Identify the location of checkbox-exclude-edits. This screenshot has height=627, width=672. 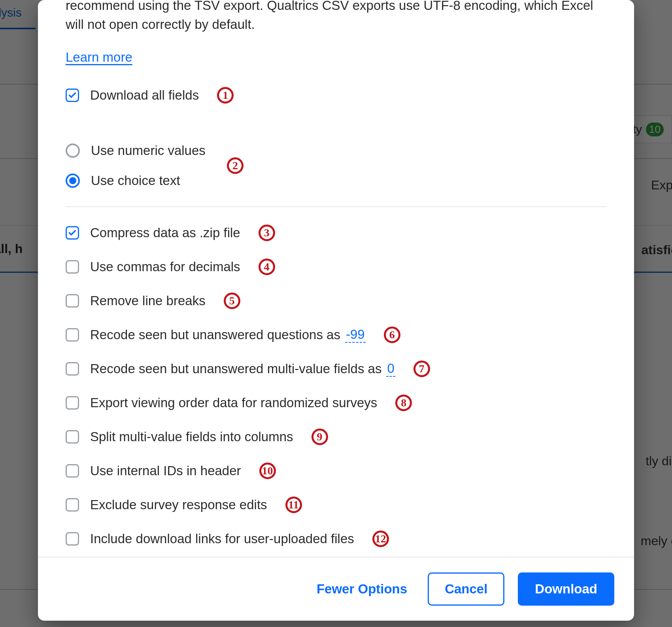
(72, 505).